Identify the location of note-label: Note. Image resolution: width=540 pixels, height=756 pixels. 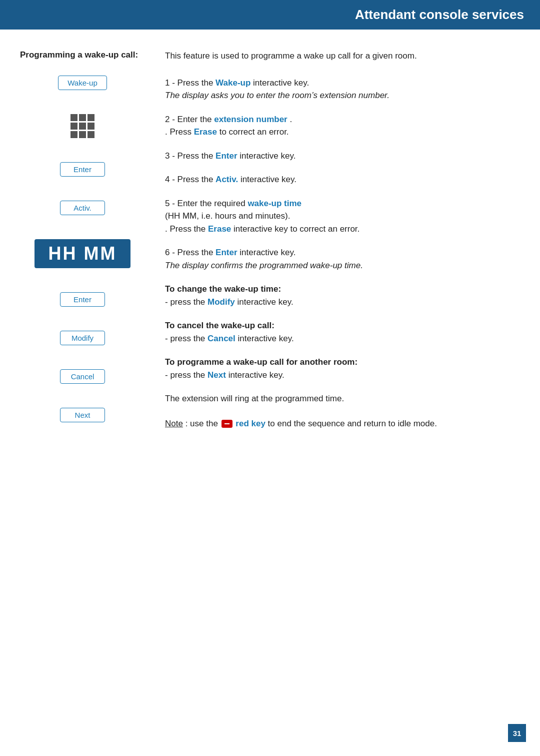
(174, 423).